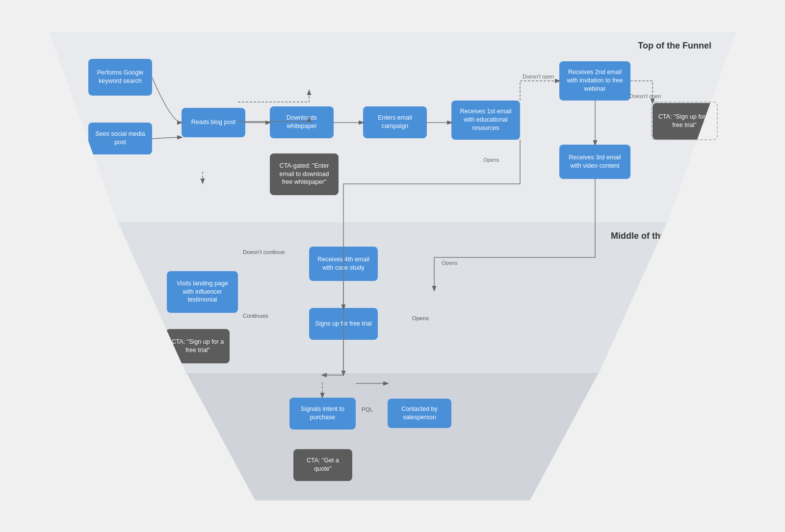  I want to click on enters-email-node: Enters email campaign, so click(395, 123).